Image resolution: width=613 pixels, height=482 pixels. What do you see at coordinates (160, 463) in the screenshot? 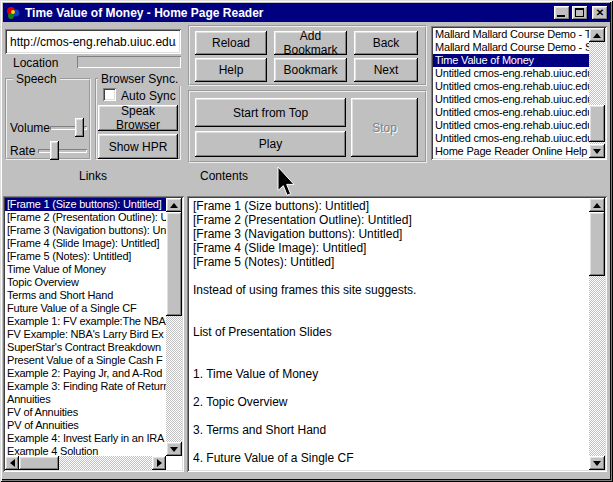
I see `arrow-right-icon` at bounding box center [160, 463].